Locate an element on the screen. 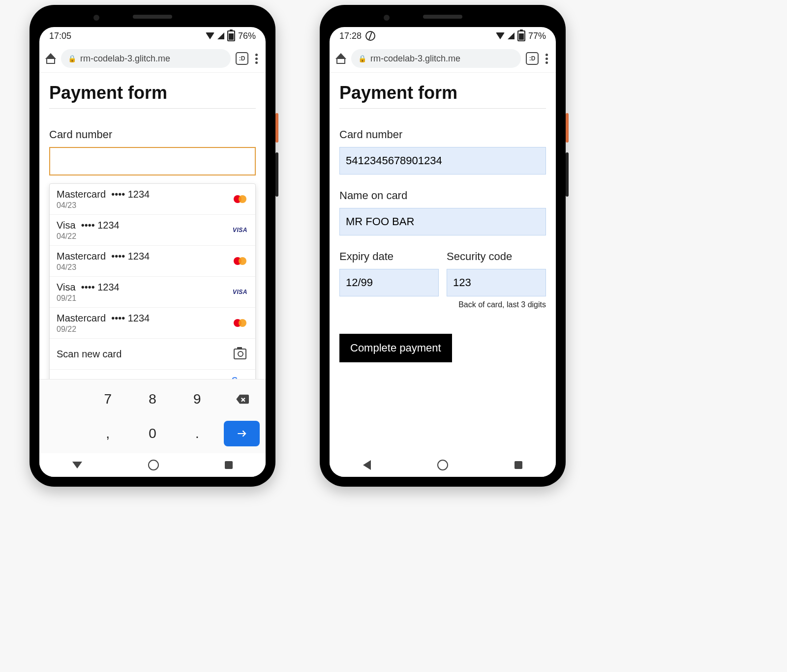  status-battery: 77% is located at coordinates (537, 36).